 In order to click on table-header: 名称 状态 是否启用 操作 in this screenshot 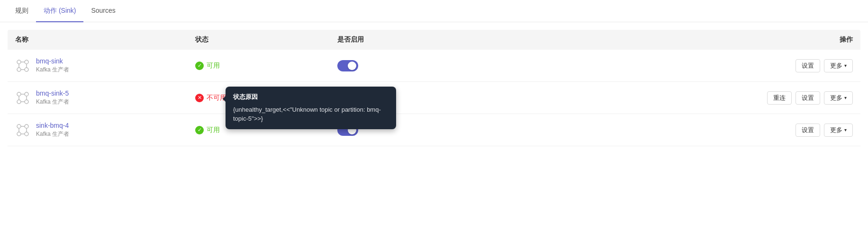, I will do `click(434, 40)`.